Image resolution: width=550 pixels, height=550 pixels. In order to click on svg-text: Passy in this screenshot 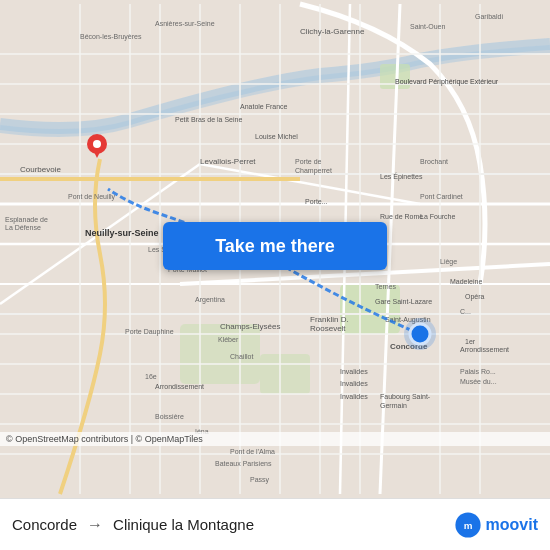, I will do `click(260, 480)`.